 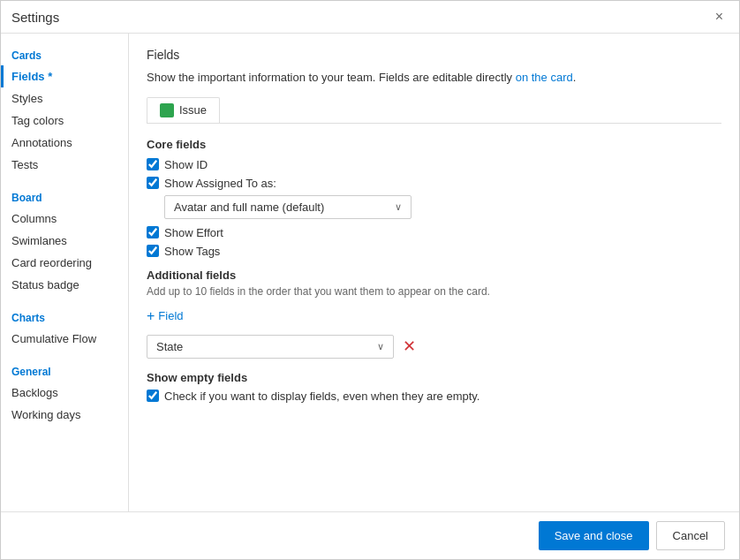 What do you see at coordinates (434, 251) in the screenshot?
I see `show-tags-row: Show Tags` at bounding box center [434, 251].